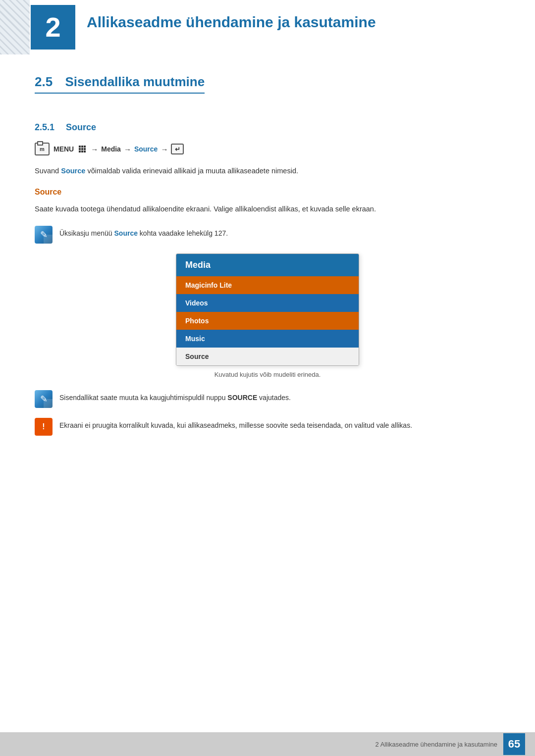 This screenshot has height=756, width=535. I want to click on info-icon-2: ✎, so click(44, 399).